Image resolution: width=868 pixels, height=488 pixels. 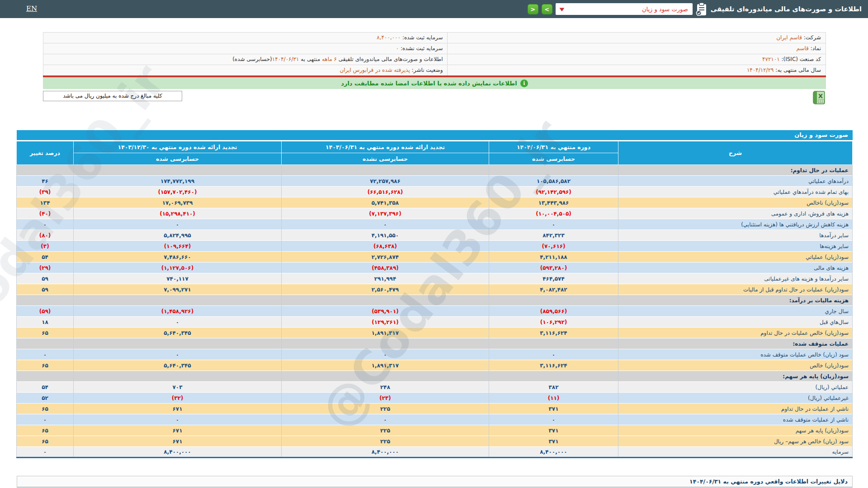 What do you see at coordinates (736, 300) in the screenshot?
I see `row-label: هزینه مالیات بر درآمد:` at bounding box center [736, 300].